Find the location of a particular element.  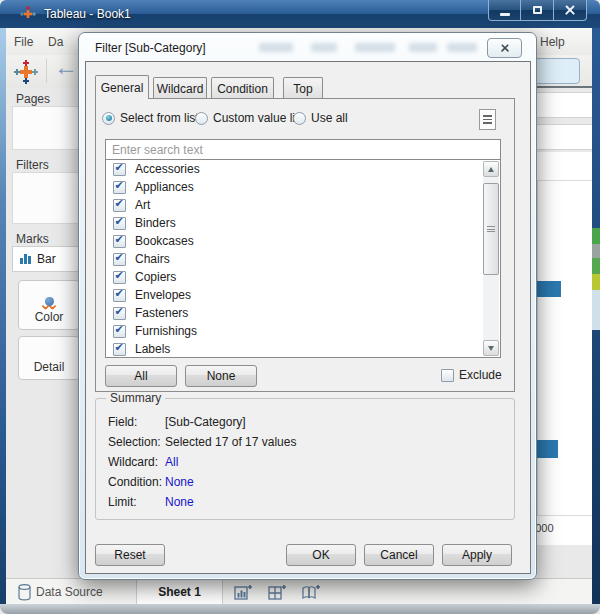

bar-chart-icon is located at coordinates (26, 259).